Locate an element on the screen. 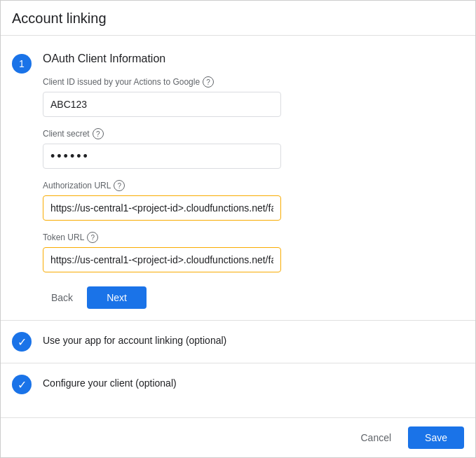 This screenshot has width=476, height=458. token-url-help-icon: ? is located at coordinates (93, 237).